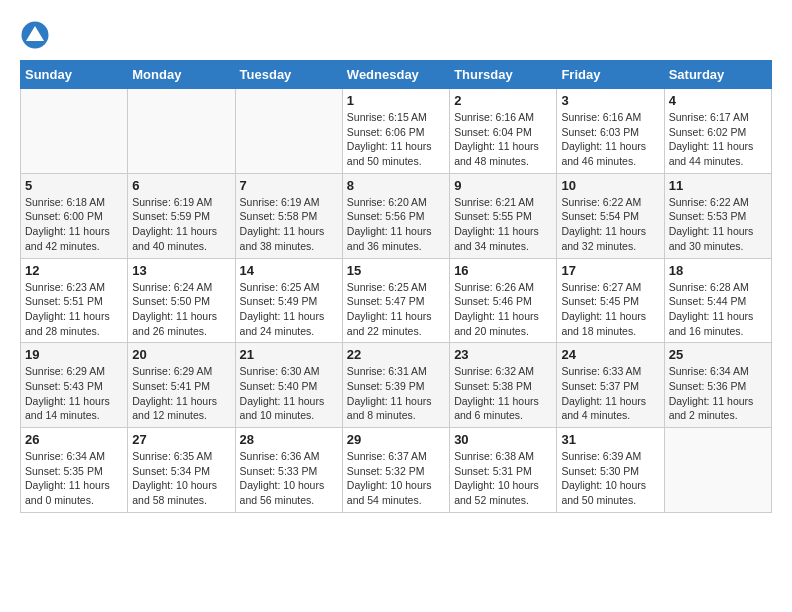 This screenshot has width=792, height=612. I want to click on logo-icon, so click(35, 35).